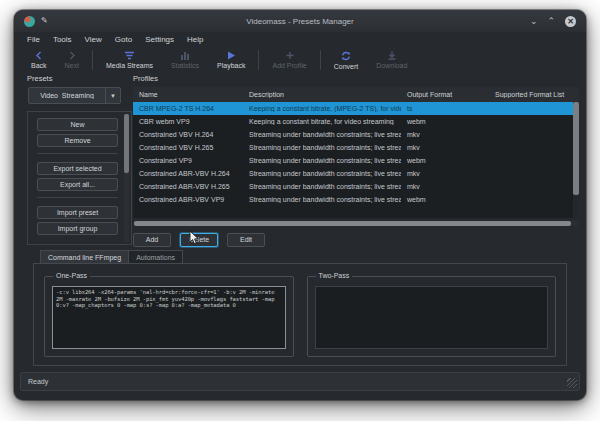 Image resolution: width=600 pixels, height=421 pixels. What do you see at coordinates (130, 56) in the screenshot?
I see `streams-filter-icon` at bounding box center [130, 56].